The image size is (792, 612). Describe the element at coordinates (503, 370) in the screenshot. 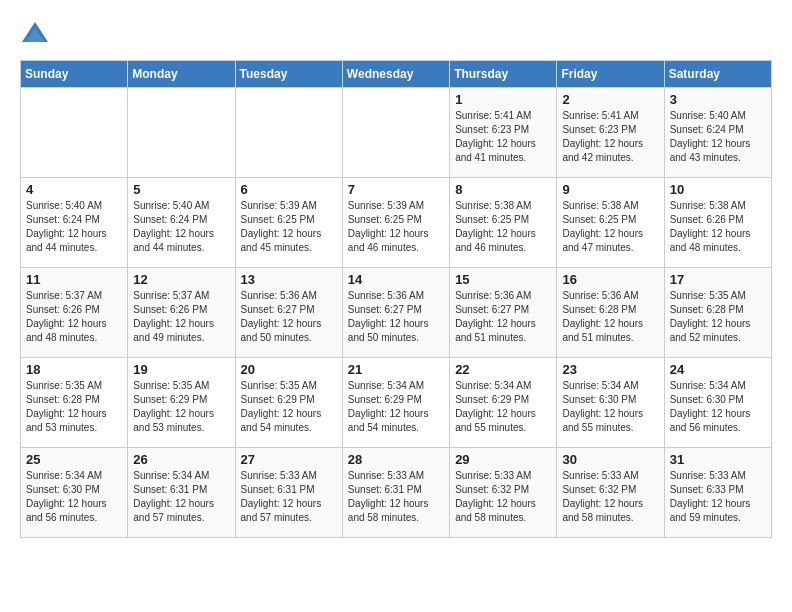

I see `day-number: 22` at that location.